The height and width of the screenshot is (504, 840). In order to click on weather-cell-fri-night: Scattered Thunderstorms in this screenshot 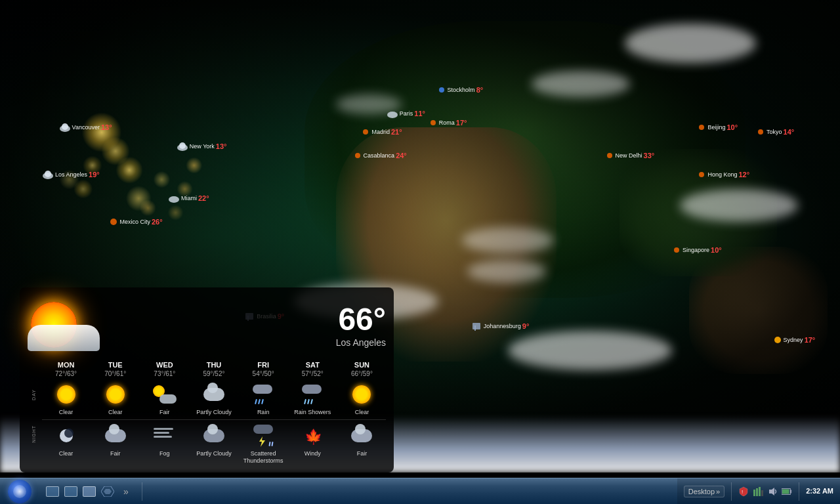, I will do `click(264, 444)`.